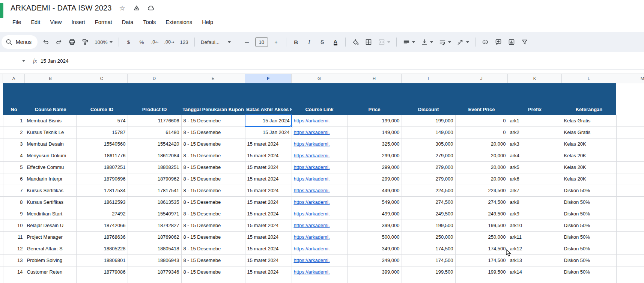 This screenshot has width=644, height=283. I want to click on cell-A11: 11, so click(14, 237).